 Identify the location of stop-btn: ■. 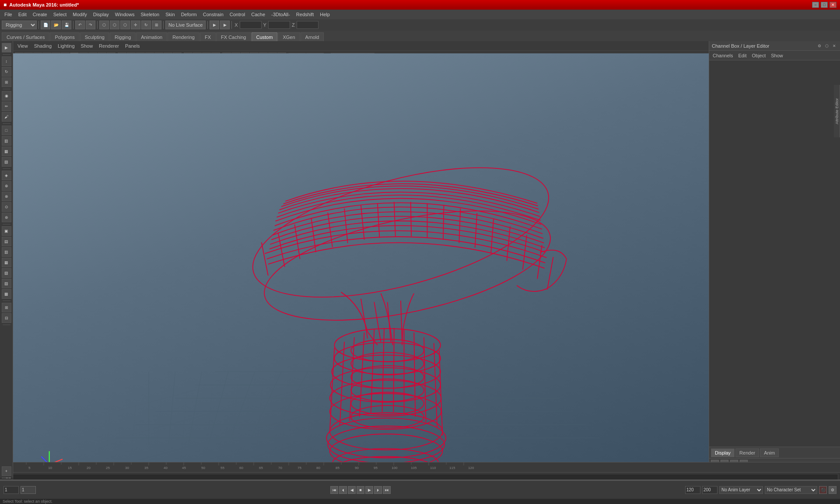
(360, 490).